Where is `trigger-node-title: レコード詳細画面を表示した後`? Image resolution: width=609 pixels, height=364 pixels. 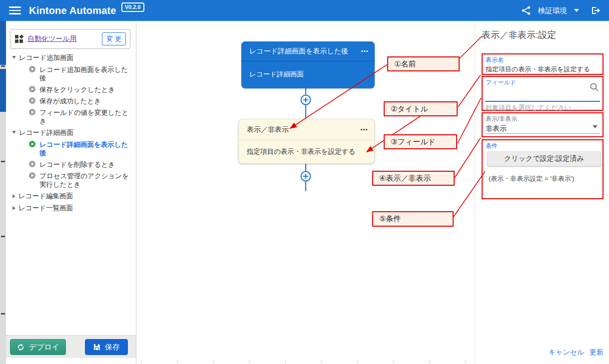 trigger-node-title: レコード詳細画面を表示した後 is located at coordinates (299, 51).